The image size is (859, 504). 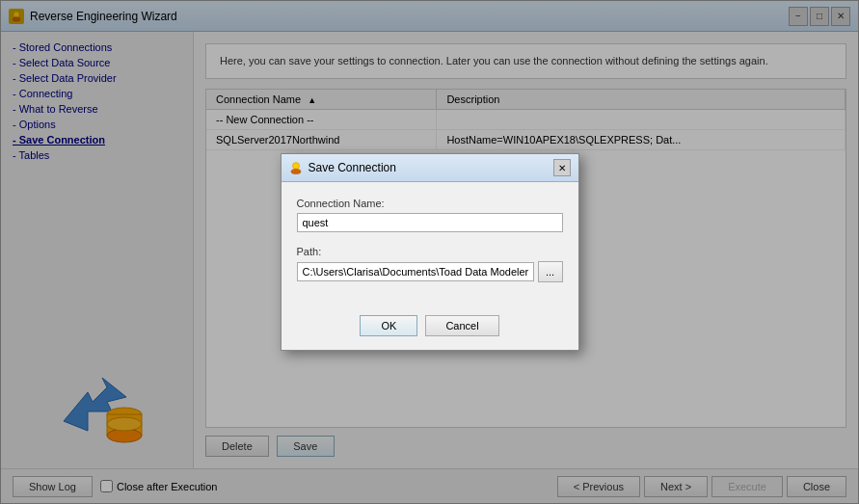 I want to click on save-connection-modal: Save Connection ✕ Connection Name: Path:…, so click(x=430, y=252).